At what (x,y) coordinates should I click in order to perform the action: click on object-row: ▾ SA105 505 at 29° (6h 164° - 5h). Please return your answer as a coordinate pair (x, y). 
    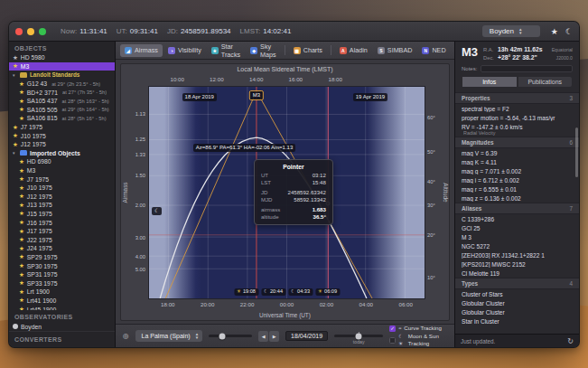
    Looking at the image, I should click on (61, 110).